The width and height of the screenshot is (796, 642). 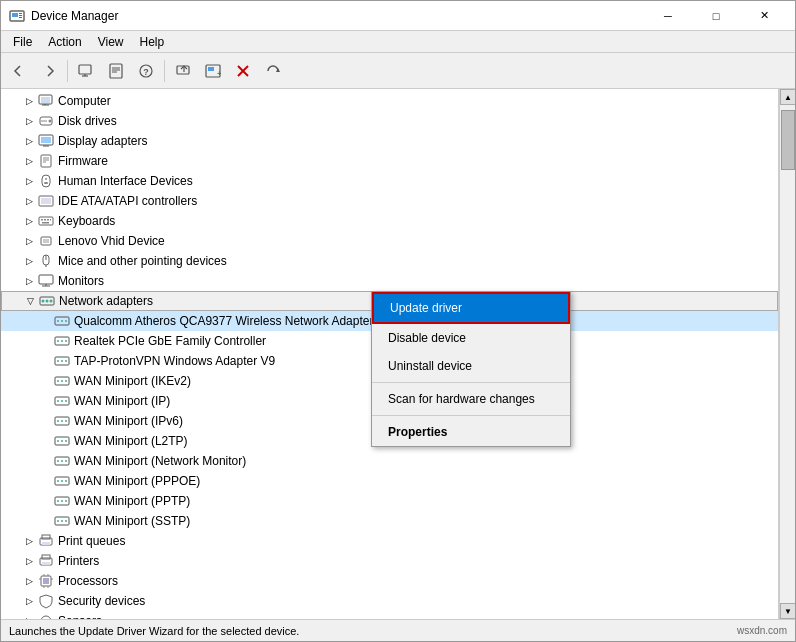 What do you see at coordinates (62, 441) in the screenshot?
I see `wan-l2tp-icon` at bounding box center [62, 441].